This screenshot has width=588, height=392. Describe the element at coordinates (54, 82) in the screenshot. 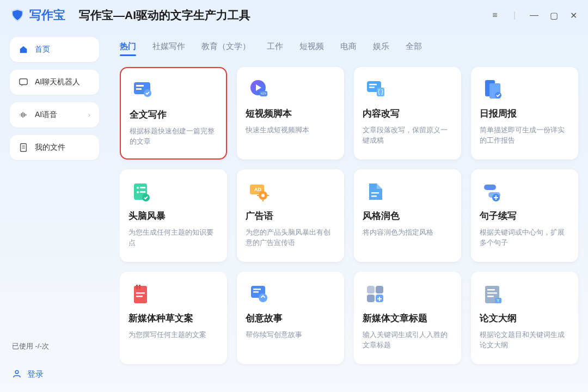

I see `sidebar-item-chatbot: AI聊天机器人` at that location.